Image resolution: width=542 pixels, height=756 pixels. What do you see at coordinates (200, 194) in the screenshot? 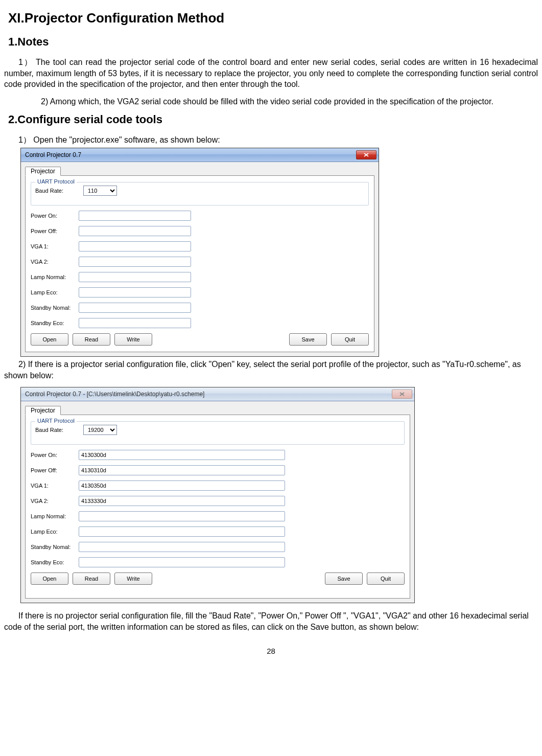
I see `uart-group: UART Protocol Baud Rate: 110` at bounding box center [200, 194].